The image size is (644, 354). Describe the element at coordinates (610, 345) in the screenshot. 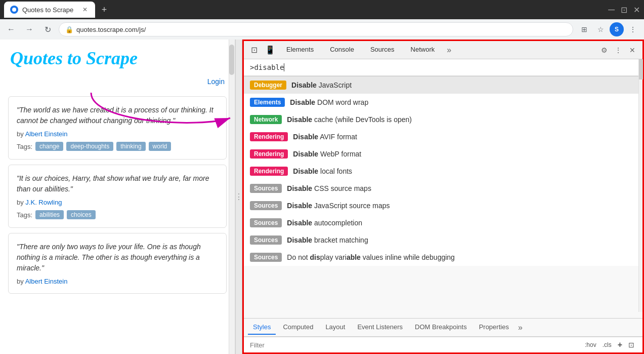

I see `filter-actions: :hov .cls + ⊡` at that location.